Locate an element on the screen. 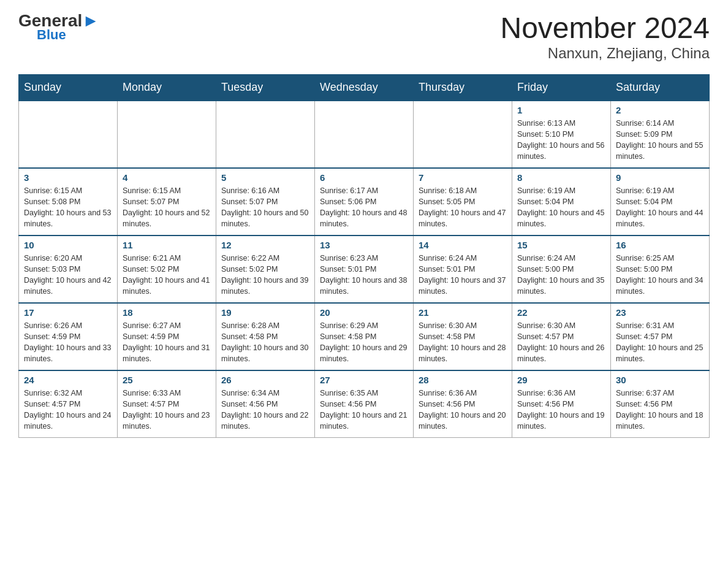 The width and height of the screenshot is (728, 563). title-block: November 2024 Nanxun, Zhejiang, China is located at coordinates (605, 37).